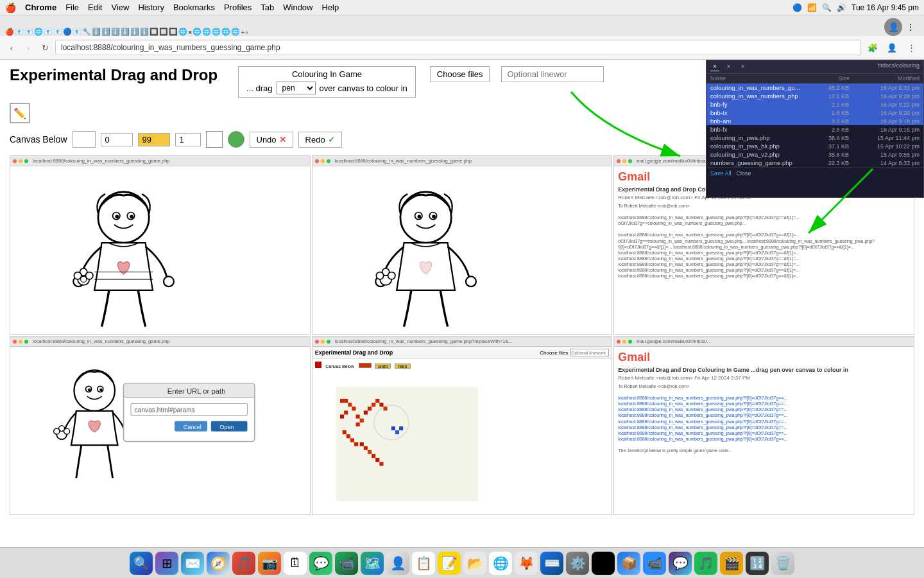 The height and width of the screenshot is (578, 924). I want to click on white-swatch, so click(214, 139).